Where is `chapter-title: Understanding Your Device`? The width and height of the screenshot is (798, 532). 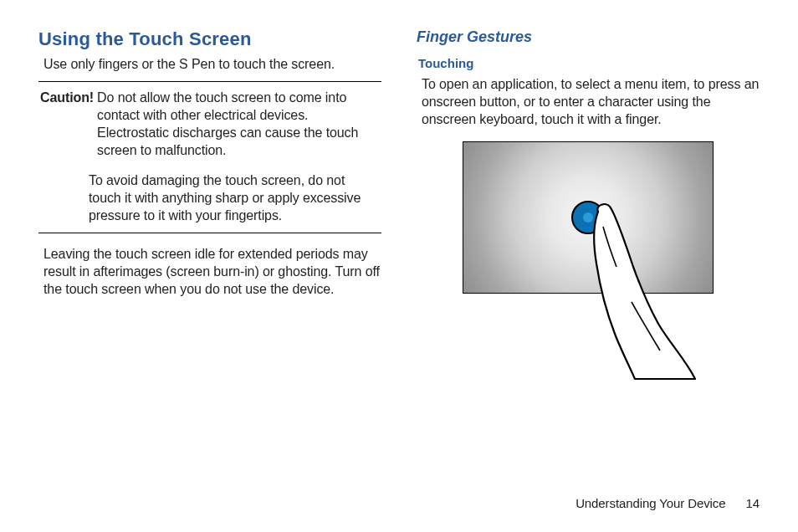 chapter-title: Understanding Your Device is located at coordinates (651, 504).